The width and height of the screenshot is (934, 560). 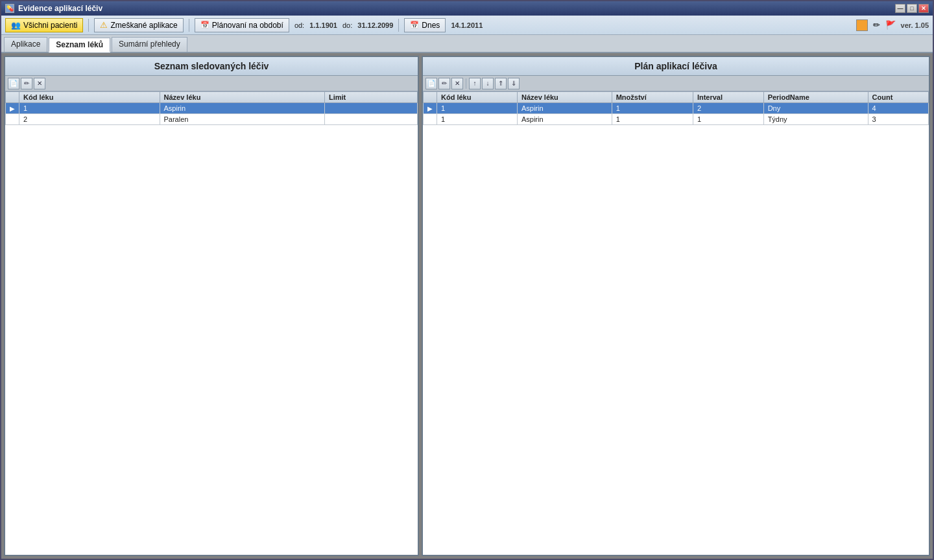 What do you see at coordinates (90, 97) in the screenshot?
I see `left-col-kod: Kód léku` at bounding box center [90, 97].